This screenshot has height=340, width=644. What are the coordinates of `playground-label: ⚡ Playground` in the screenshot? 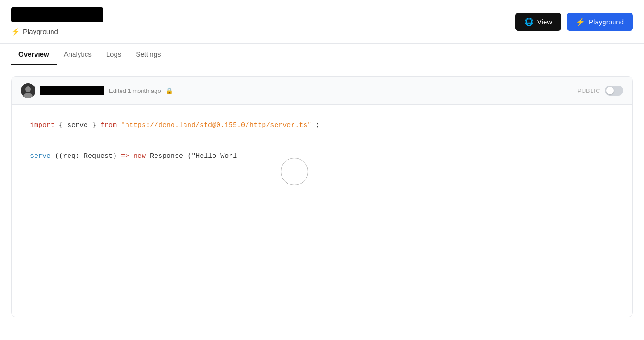 It's located at (57, 31).